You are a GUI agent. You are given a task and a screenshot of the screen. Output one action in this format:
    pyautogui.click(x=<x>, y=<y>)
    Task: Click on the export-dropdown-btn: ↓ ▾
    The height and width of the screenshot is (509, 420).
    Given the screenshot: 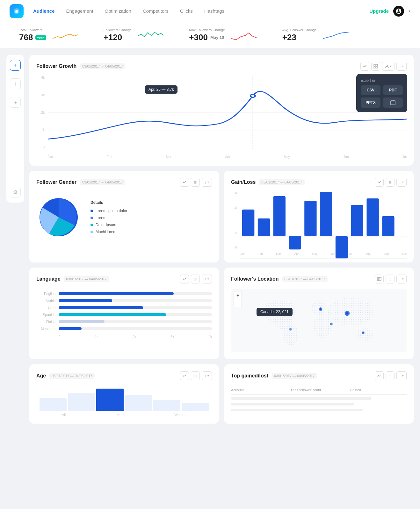 What is the action you would take?
    pyautogui.click(x=402, y=66)
    